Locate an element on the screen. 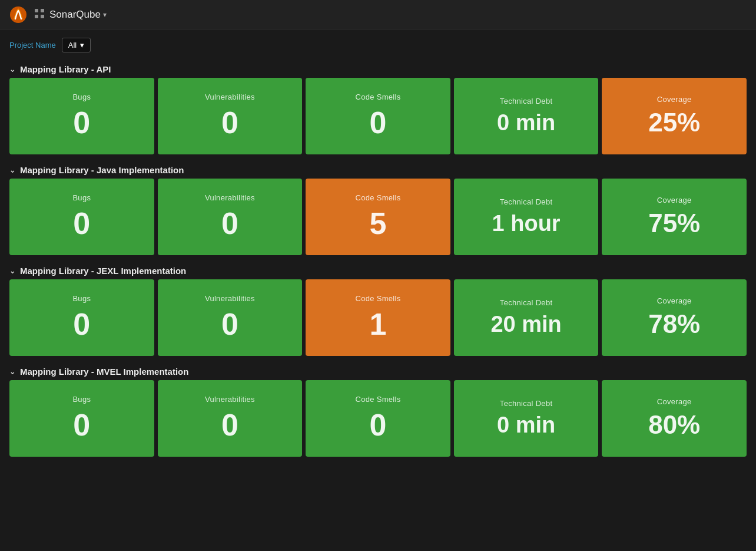 Image resolution: width=756 pixels, height=551 pixels. metric-card-jexl-vulnerabilities: Vulnerabilities 0 is located at coordinates (230, 318).